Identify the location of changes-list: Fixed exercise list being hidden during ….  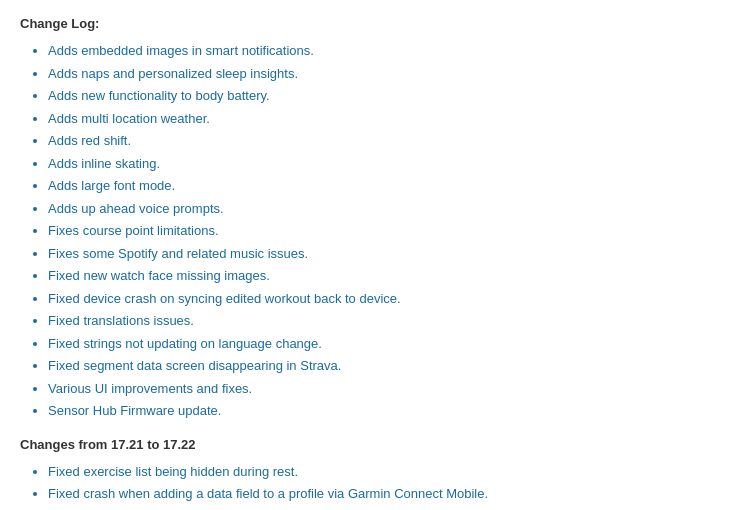
(383, 486).